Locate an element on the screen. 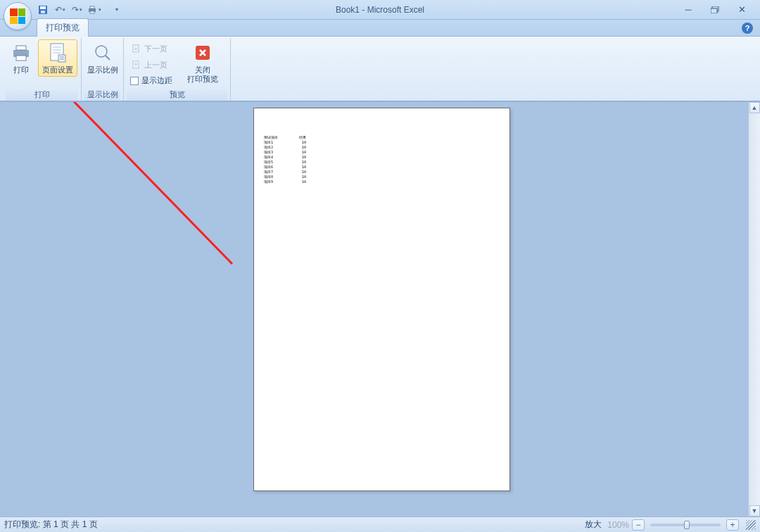  undo-button: ↶▾ is located at coordinates (60, 10).